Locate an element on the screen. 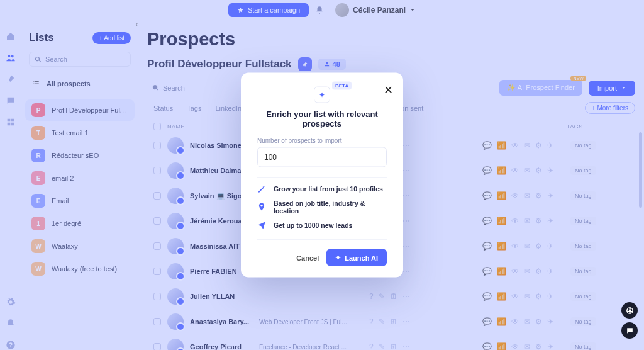 This screenshot has height=350, width=644. translate-fab is located at coordinates (630, 310).